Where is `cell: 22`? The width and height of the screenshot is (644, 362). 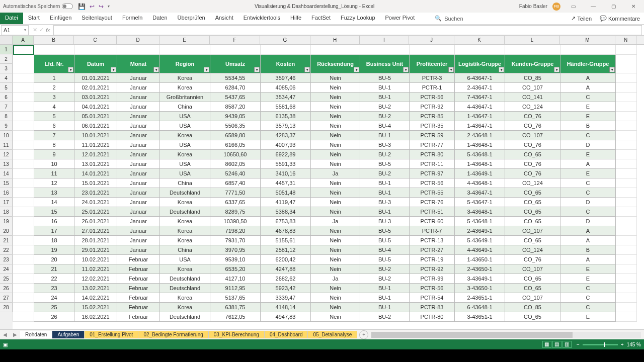
cell: 22 is located at coordinates (54, 279).